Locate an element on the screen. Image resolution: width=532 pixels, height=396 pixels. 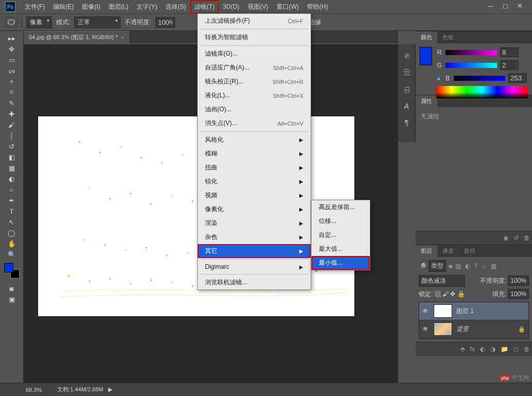
blend-mode-dropdown: 正常 is located at coordinates (97, 23).